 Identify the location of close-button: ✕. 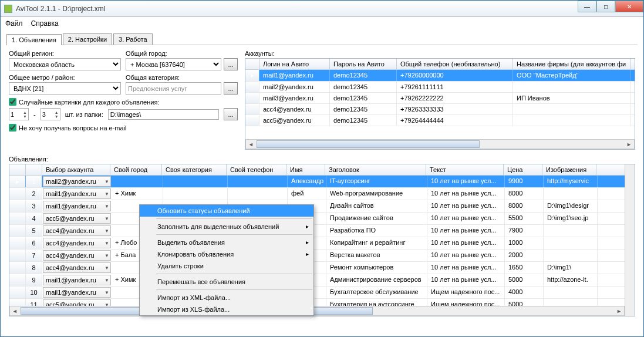
(629, 6).